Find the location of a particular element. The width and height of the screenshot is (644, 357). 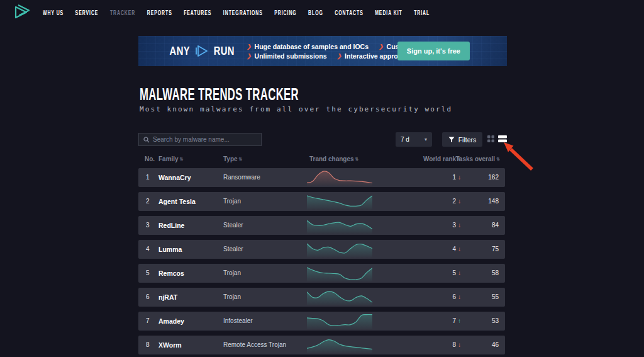

row-number: 3 is located at coordinates (148, 225).